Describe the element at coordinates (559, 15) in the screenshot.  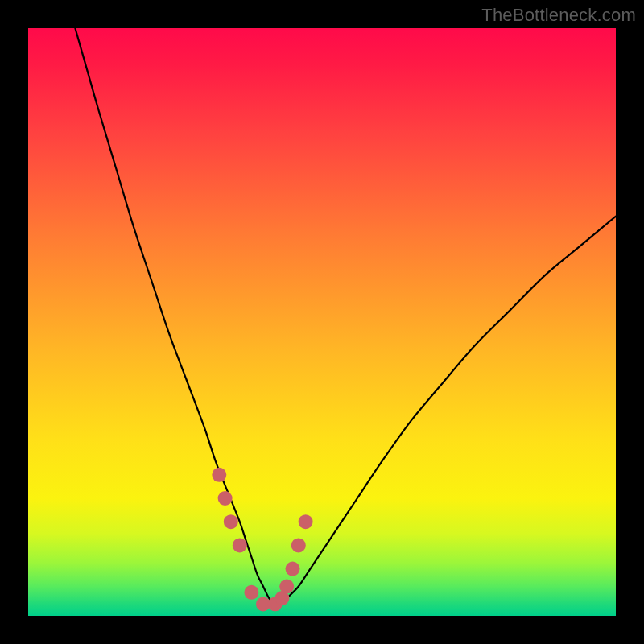
I see `watermark-text: TheBottleneck.com` at that location.